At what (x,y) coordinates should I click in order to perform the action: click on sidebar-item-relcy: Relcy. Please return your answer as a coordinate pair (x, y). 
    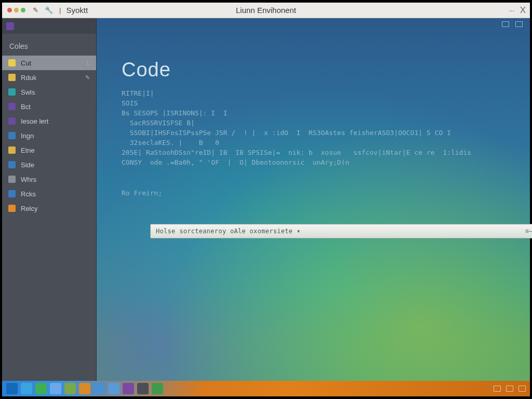
    Looking at the image, I should click on (49, 208).